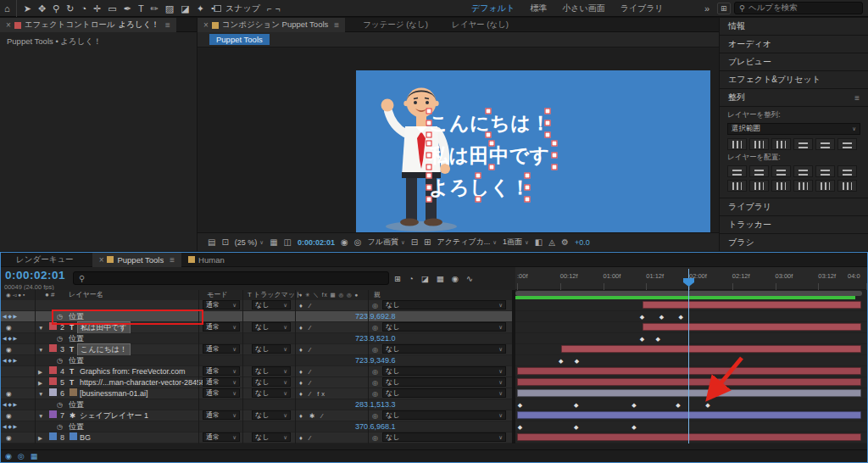  Describe the element at coordinates (141, 8) in the screenshot. I see `type-tool-icon: T` at that location.